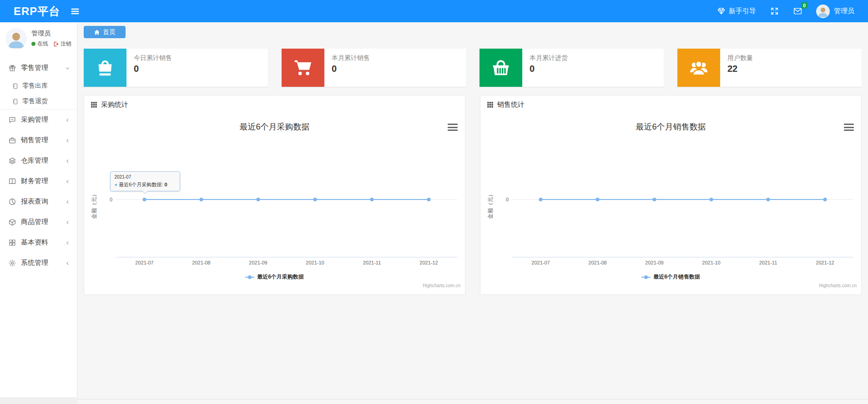 This screenshot has width=868, height=404. Describe the element at coordinates (473, 68) in the screenshot. I see `stat-cards-row: 今日累计销售0本月累计销售0本月累计进货0用户数量22` at that location.